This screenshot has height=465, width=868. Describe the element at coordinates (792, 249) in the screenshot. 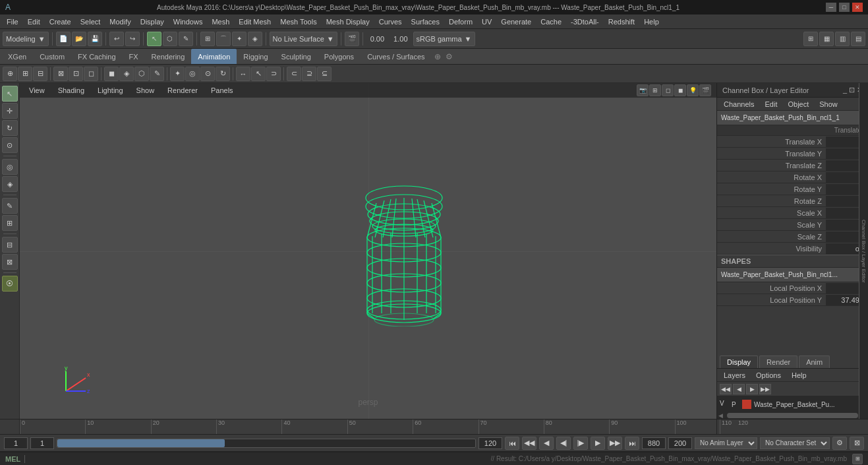

I see `visibility-row: Visibility` at that location.